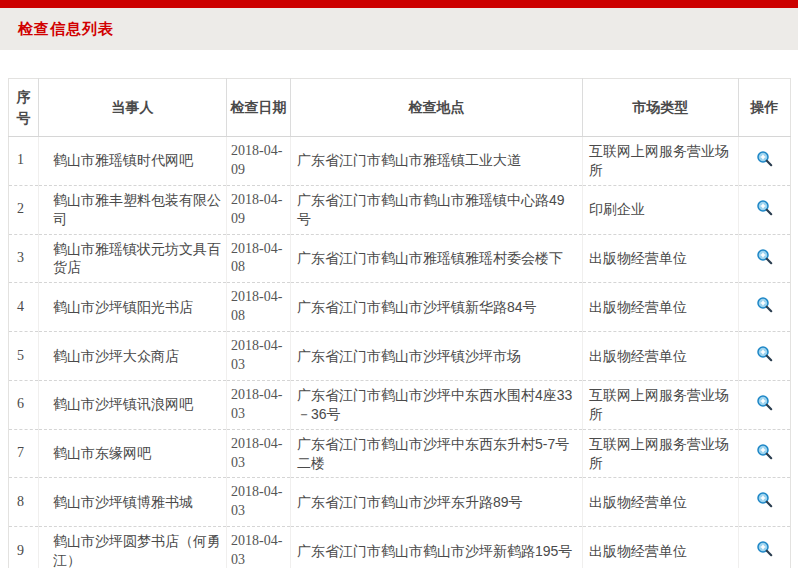 This screenshot has height=568, width=798. I want to click on row-seq: 3, so click(24, 258).